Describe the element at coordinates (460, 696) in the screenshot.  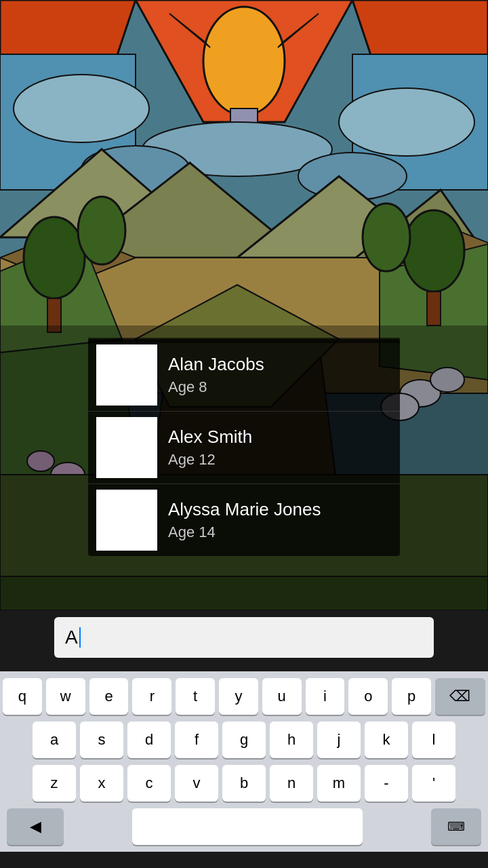
I see `backspace-key: ⌫` at that location.